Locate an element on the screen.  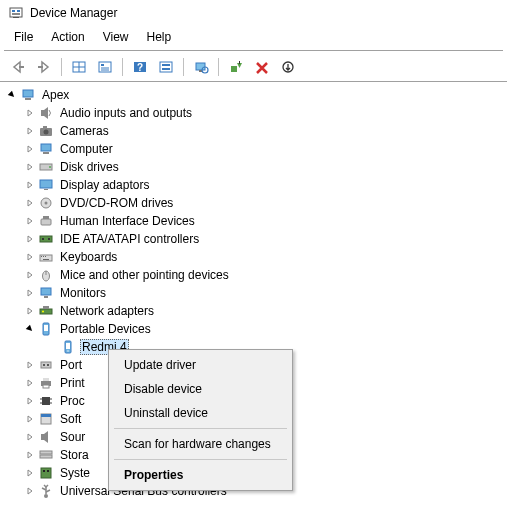
tree-category: Mice and other pointing devices is located at coordinates (254, 275).